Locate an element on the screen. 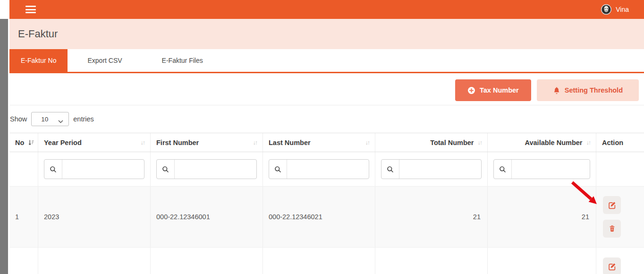 The image size is (644, 274). avatar is located at coordinates (606, 9).